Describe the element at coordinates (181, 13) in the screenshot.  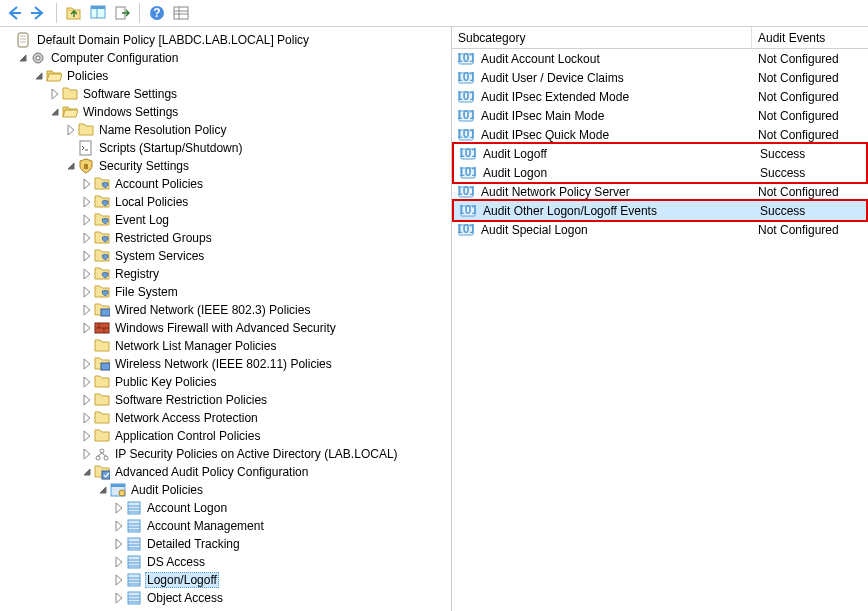
I see `views-button` at that location.